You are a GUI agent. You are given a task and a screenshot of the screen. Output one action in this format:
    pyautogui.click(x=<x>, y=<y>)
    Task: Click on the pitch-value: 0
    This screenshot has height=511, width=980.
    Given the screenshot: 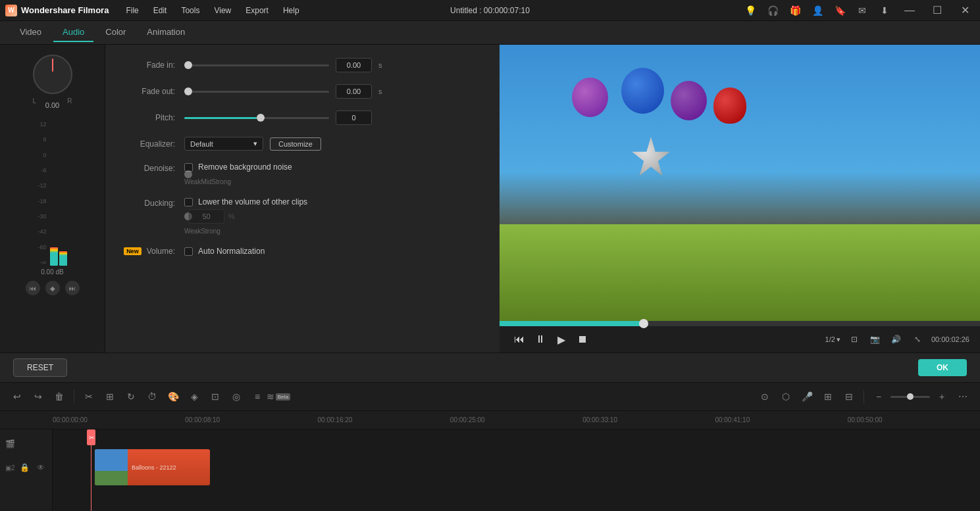 What is the action you would take?
    pyautogui.click(x=354, y=118)
    